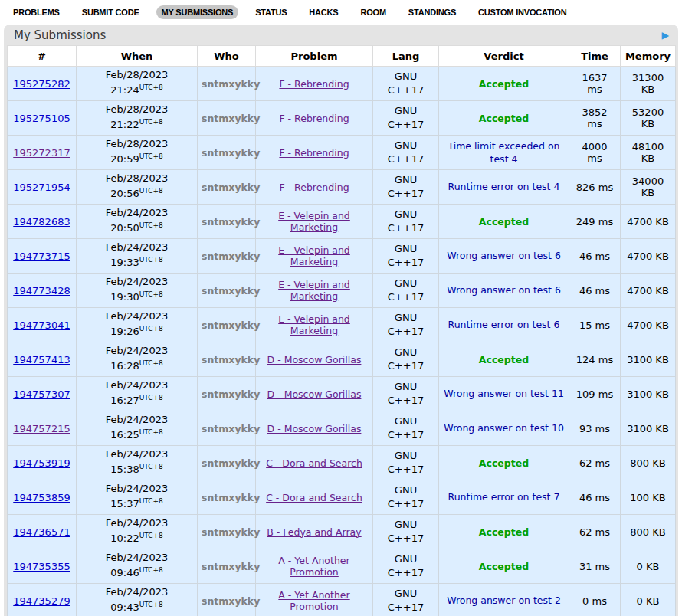  Describe the element at coordinates (41, 84) in the screenshot. I see `submission-link: 195275282` at that location.